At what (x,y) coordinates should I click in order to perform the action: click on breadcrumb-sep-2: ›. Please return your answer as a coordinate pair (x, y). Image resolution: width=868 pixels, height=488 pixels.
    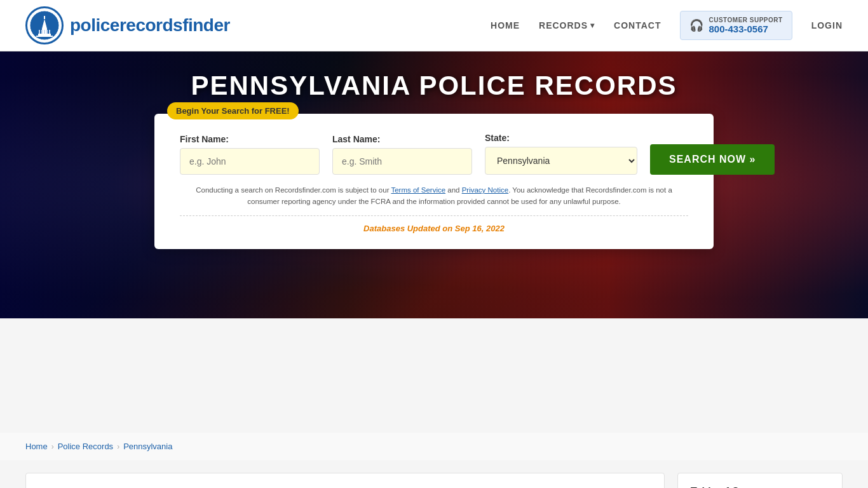
    Looking at the image, I should click on (118, 447).